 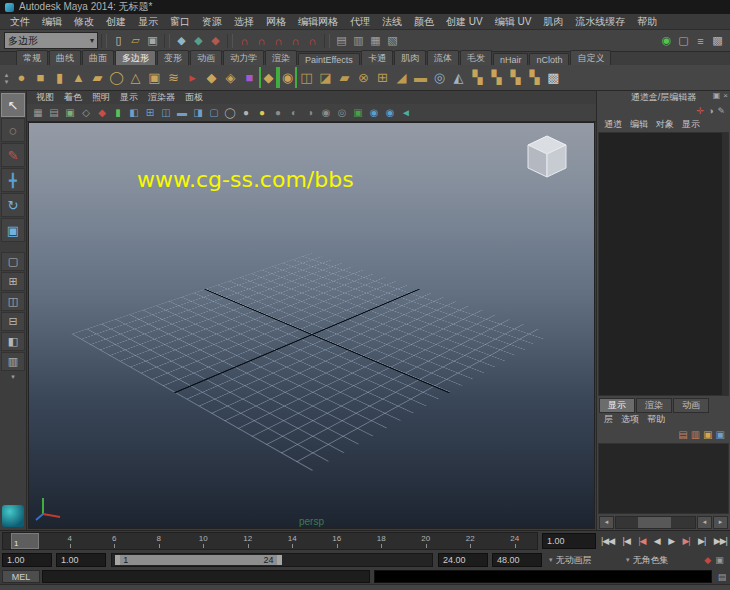 I want to click on playback-end-field: 24.00, so click(x=463, y=560).